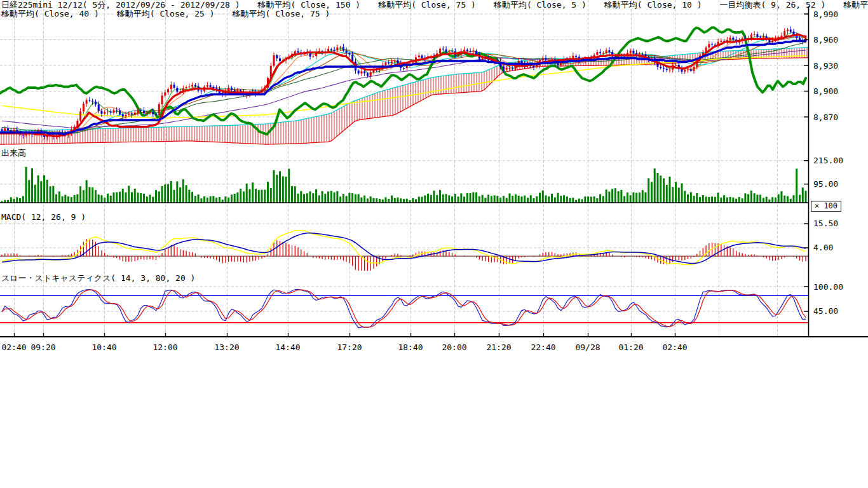 Image resolution: width=868 pixels, height=488 pixels. Describe the element at coordinates (410, 347) in the screenshot. I see `time-axis-label: 18:40` at that location.